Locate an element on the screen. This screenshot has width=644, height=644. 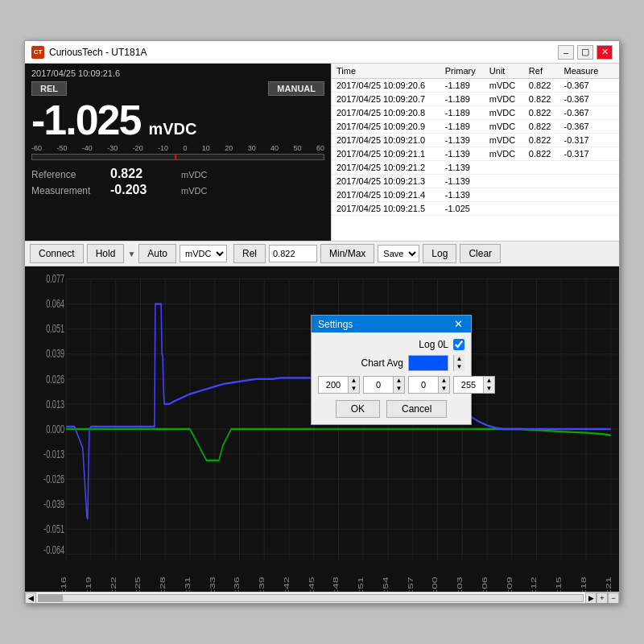
scroll-left-button: ◀ is located at coordinates (31, 598).